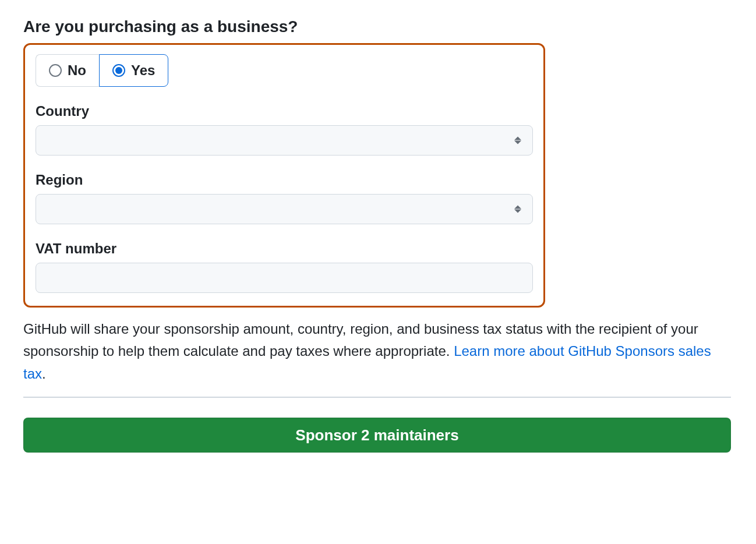 The height and width of the screenshot is (544, 756). What do you see at coordinates (119, 70) in the screenshot?
I see `radio-on-icon` at bounding box center [119, 70].